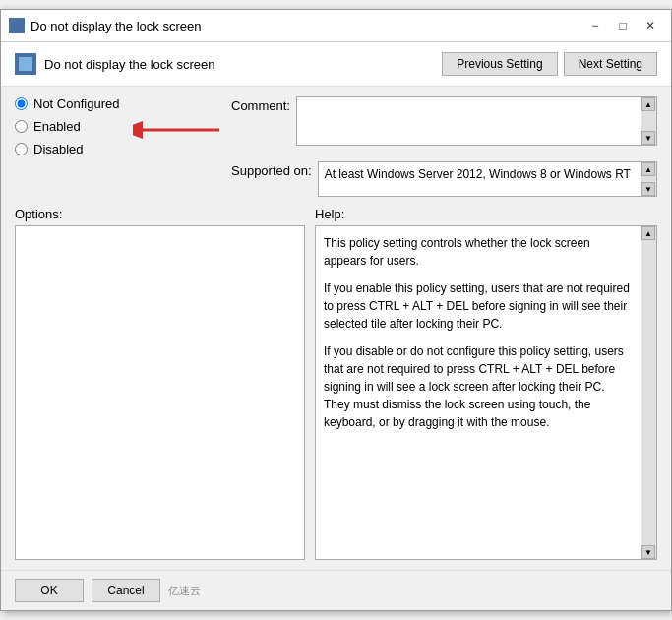  Describe the element at coordinates (648, 104) in the screenshot. I see `scroll-up-arrow: ▲` at that location.